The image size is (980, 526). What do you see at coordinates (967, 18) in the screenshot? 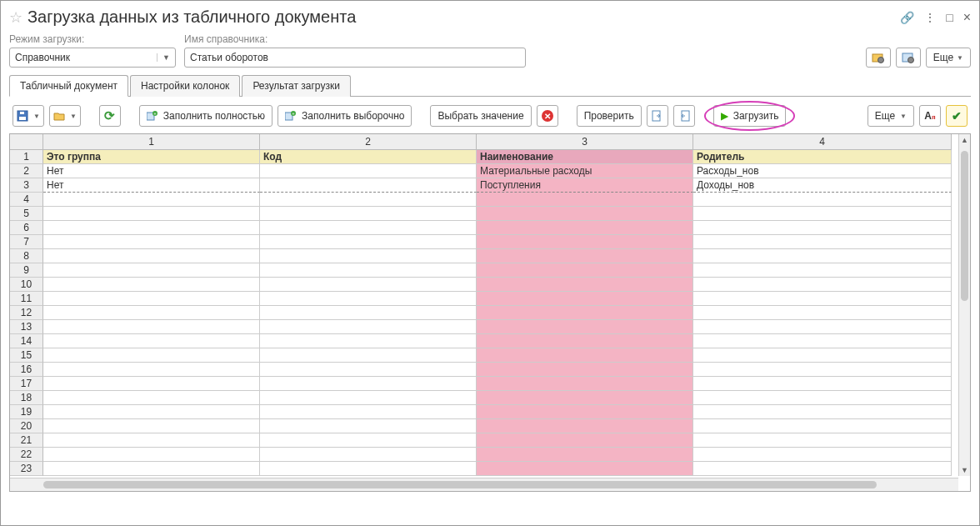
I see `close-icon: ×` at bounding box center [967, 18].